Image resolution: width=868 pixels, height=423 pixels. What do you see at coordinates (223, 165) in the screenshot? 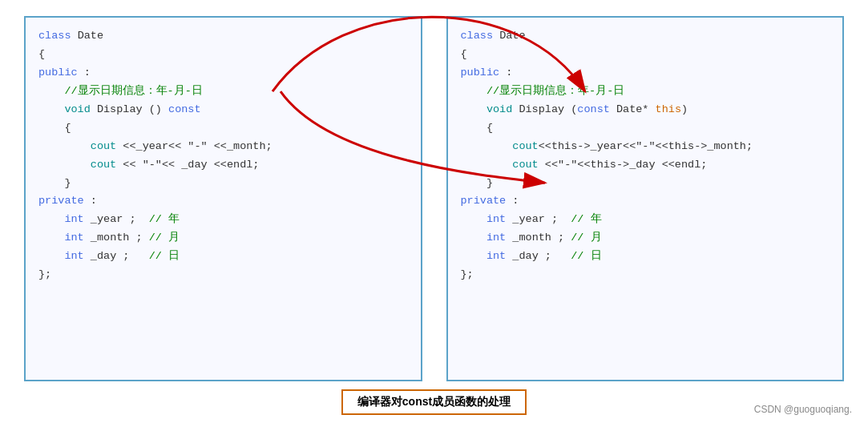
I see `left-line-8: cout << "-"<< _day <<endl;` at bounding box center [223, 165].